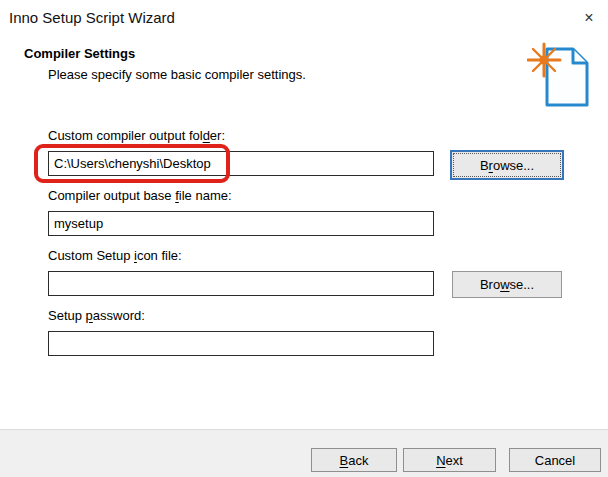 The height and width of the screenshot is (477, 608). I want to click on page-title: Compiler Settings, so click(80, 54).